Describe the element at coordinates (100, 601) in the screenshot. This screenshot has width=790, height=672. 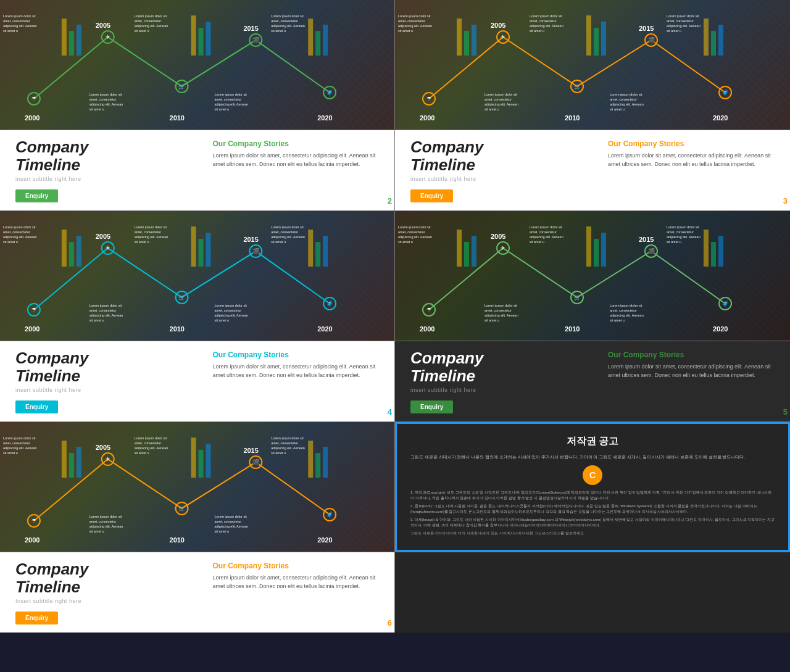
I see `subtitle-6: Insert subtitle right here` at that location.